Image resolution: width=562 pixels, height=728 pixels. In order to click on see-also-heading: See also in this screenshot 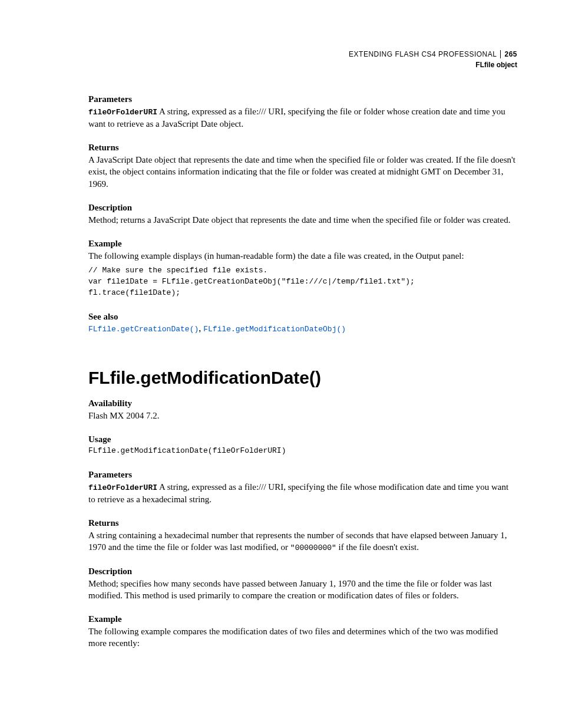, I will do `click(303, 317)`.